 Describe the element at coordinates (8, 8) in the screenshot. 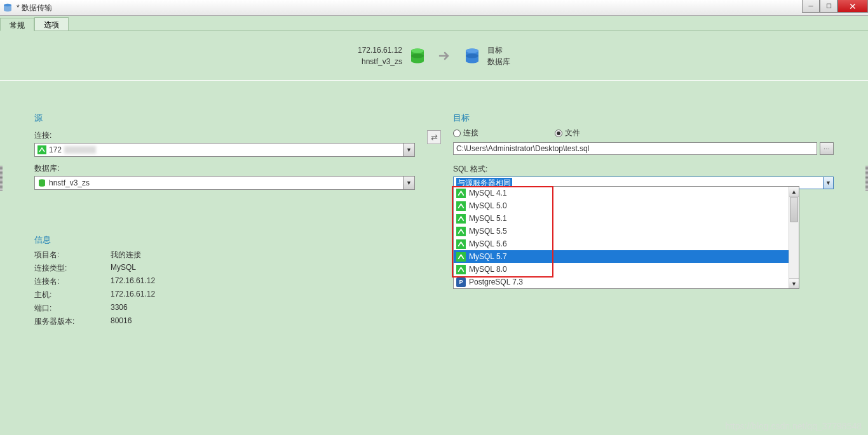

I see `app-icon` at that location.